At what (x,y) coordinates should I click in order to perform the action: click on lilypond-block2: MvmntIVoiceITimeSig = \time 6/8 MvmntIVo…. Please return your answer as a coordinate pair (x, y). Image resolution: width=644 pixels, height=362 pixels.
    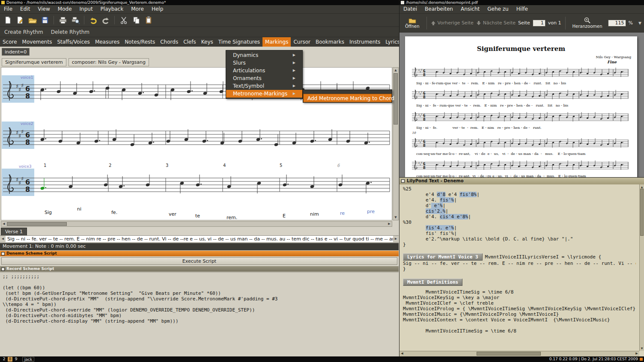
    Looking at the image, I should click on (519, 312).